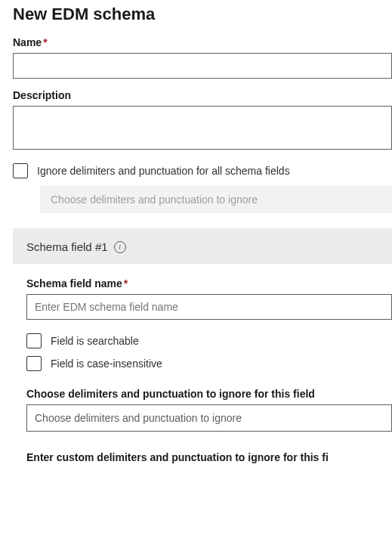 The width and height of the screenshot is (392, 548). Describe the element at coordinates (209, 394) in the screenshot. I see `choose-ignore-label: Choose delimiters and punctuation to ign…` at that location.